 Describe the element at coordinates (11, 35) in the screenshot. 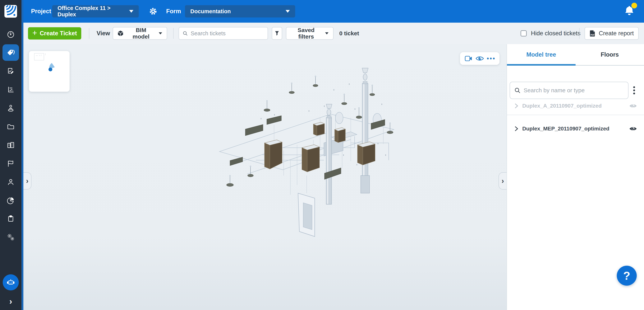

I see `dashboard-gauge-icon` at that location.